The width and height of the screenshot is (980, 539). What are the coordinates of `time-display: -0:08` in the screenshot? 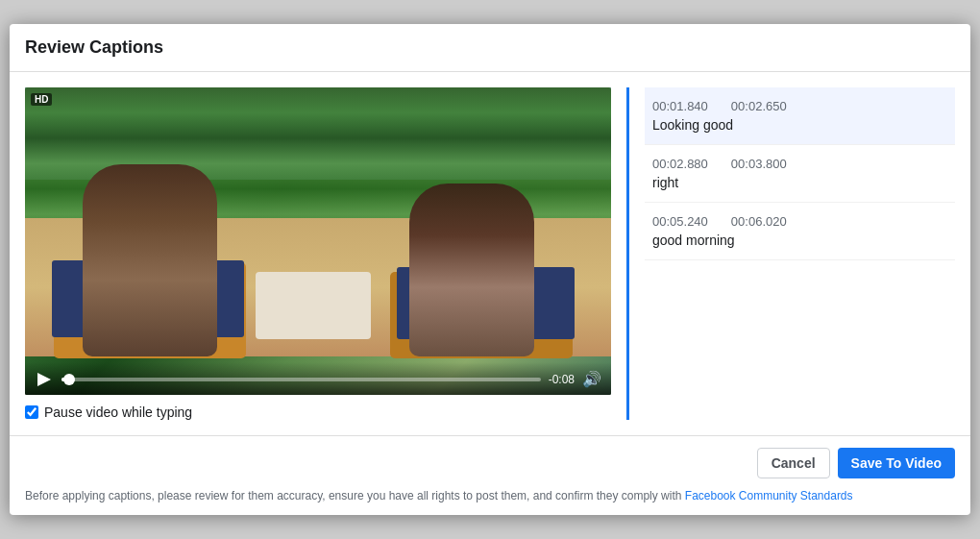 It's located at (561, 380).